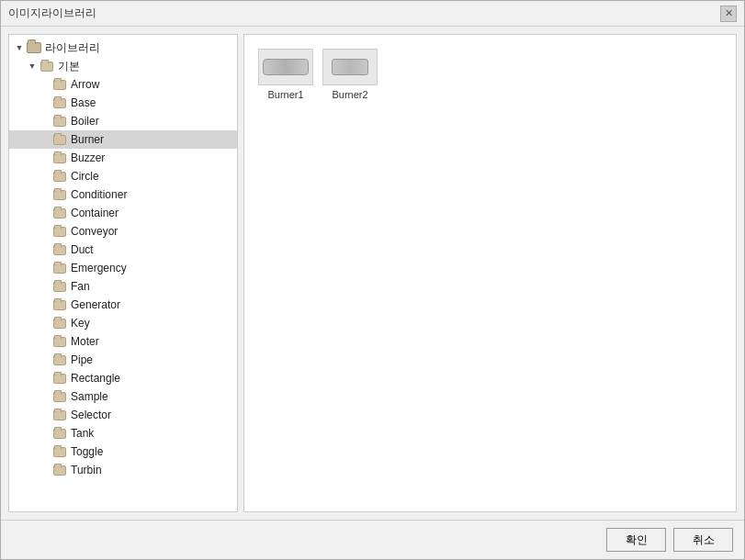 Image resolution: width=745 pixels, height=560 pixels. What do you see at coordinates (60, 231) in the screenshot?
I see `conveyor-folder-icon` at bounding box center [60, 231].